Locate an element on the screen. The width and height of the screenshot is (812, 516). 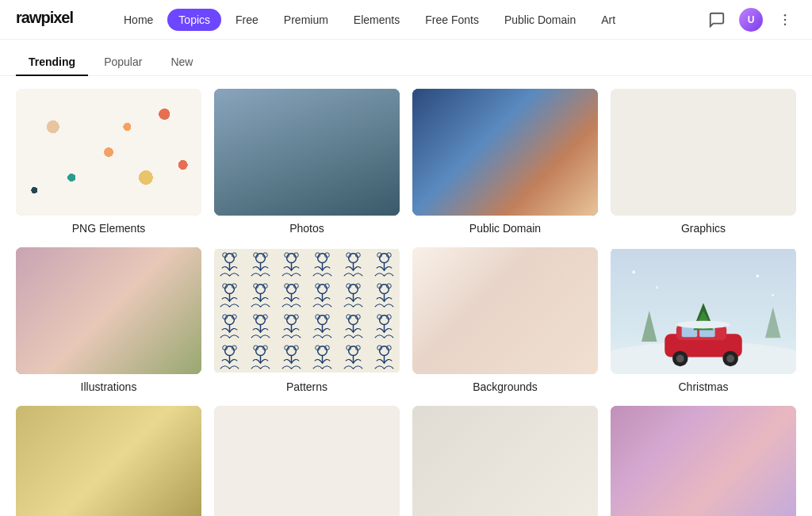
public-domain-image is located at coordinates (505, 152).